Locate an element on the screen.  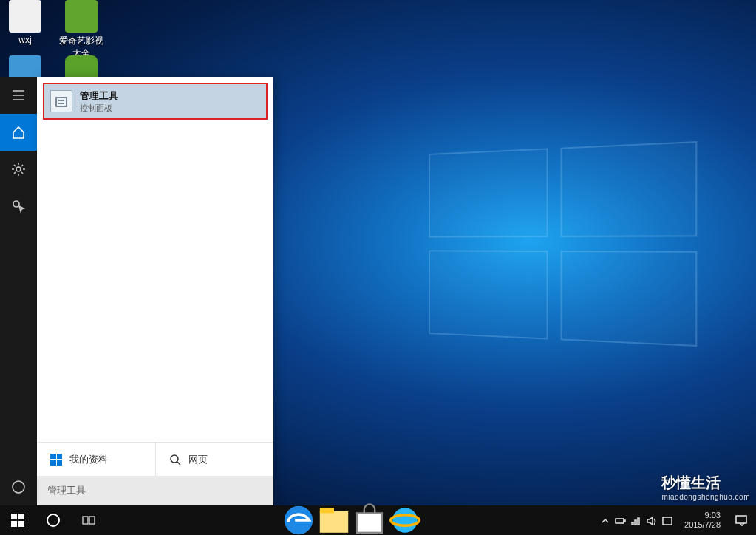
network-icon is located at coordinates (636, 520).